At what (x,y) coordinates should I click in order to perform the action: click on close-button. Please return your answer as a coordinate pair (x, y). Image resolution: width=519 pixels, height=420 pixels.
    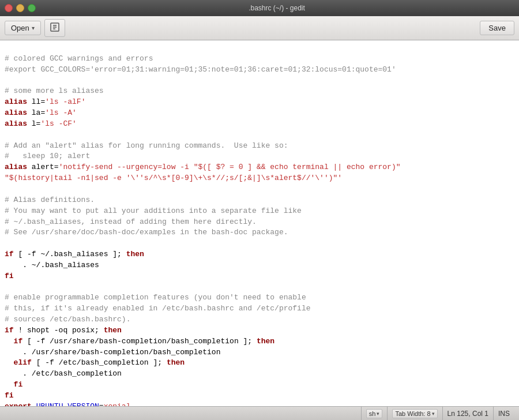
    Looking at the image, I should click on (9, 8).